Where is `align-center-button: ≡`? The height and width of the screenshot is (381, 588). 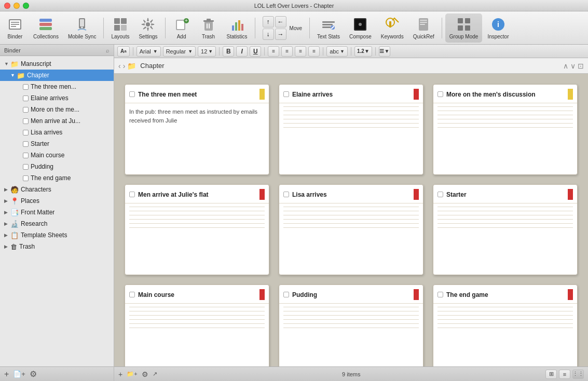 align-center-button: ≡ is located at coordinates (287, 51).